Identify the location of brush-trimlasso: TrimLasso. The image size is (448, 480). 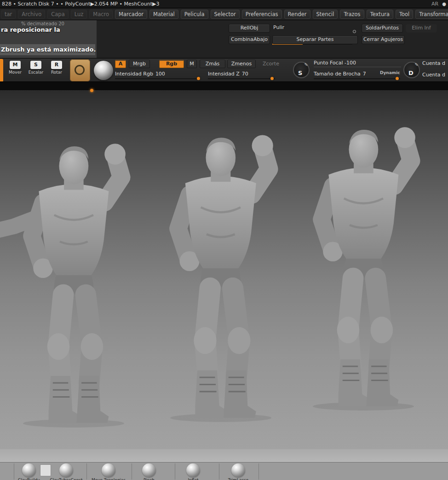
(238, 472).